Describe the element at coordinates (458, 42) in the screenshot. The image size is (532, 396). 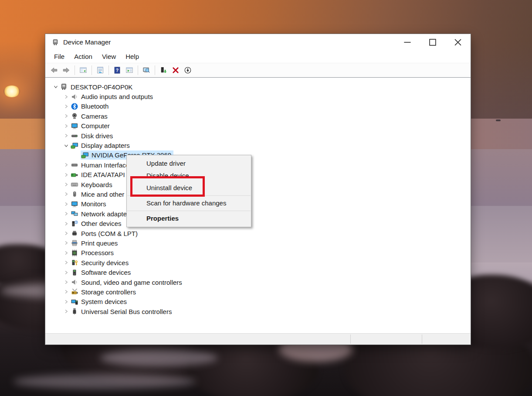
I see `close-button` at that location.